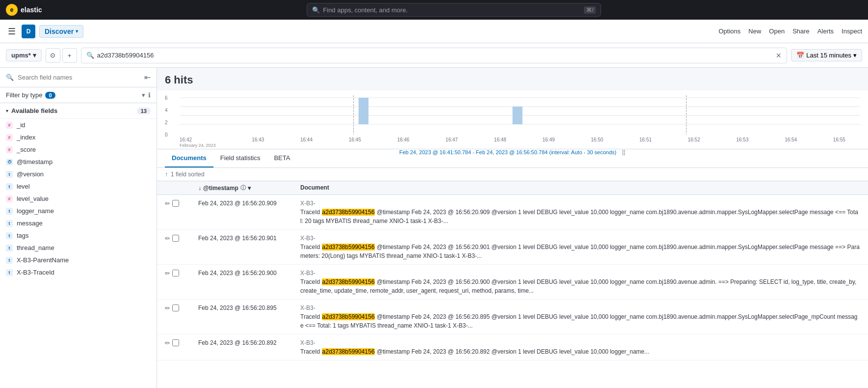 The width and height of the screenshot is (868, 388). What do you see at coordinates (512, 282) in the screenshot?
I see `table-row: ✏ Feb 24, 2023 @ 16:56:20.900X-B3-TraceI…` at bounding box center [512, 282].